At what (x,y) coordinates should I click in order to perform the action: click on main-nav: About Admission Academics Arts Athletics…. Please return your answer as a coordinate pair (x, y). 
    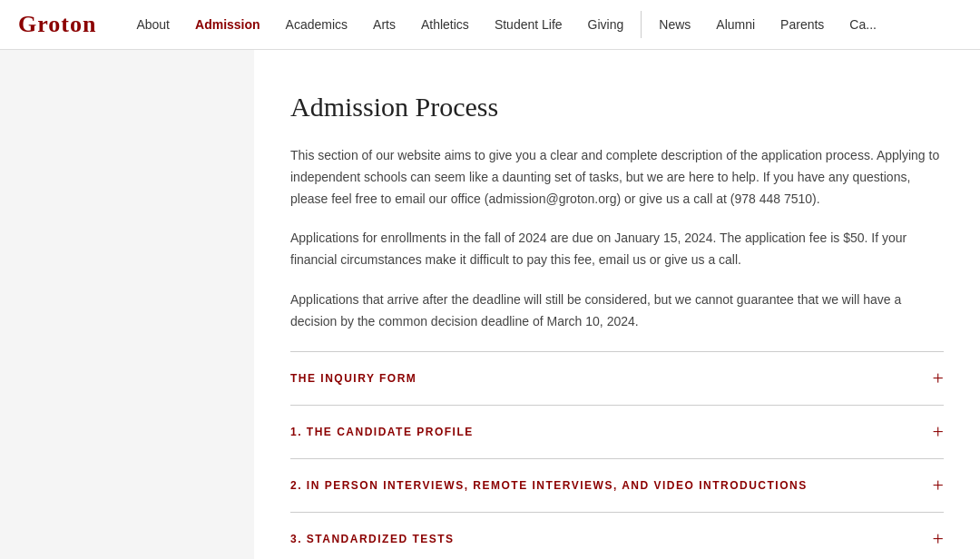
    Looking at the image, I should click on (543, 25).